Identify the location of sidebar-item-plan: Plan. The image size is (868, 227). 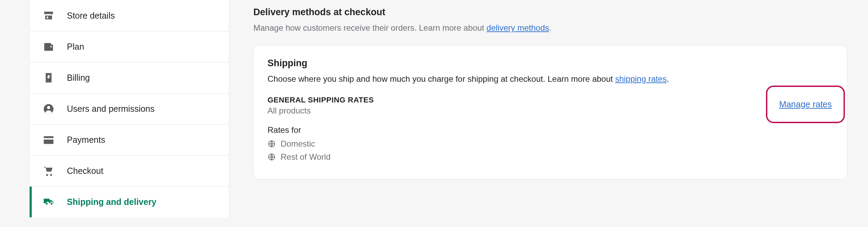
(129, 47).